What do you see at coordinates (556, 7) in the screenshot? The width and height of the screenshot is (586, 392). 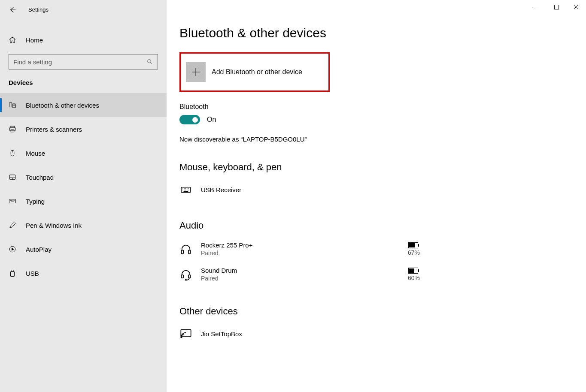 I see `window-controls` at bounding box center [556, 7].